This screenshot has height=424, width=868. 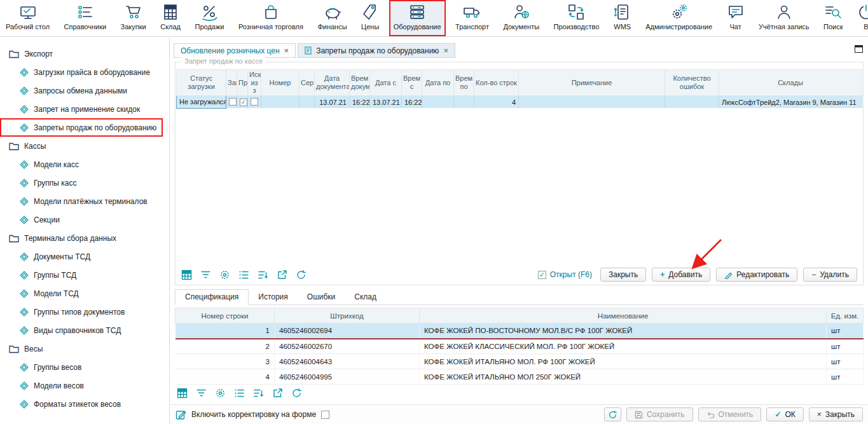 What do you see at coordinates (412, 83) in the screenshot?
I see `column-header-time-from: Врем с` at bounding box center [412, 83].